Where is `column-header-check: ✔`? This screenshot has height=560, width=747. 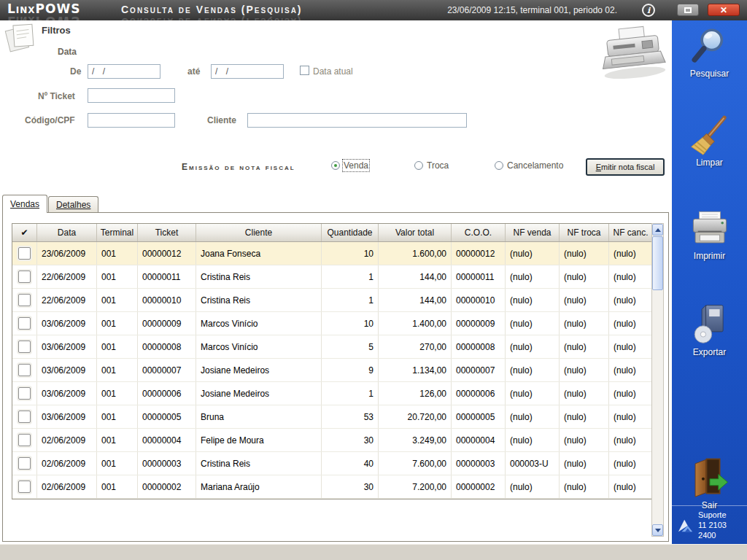 column-header-check: ✔ is located at coordinates (25, 233).